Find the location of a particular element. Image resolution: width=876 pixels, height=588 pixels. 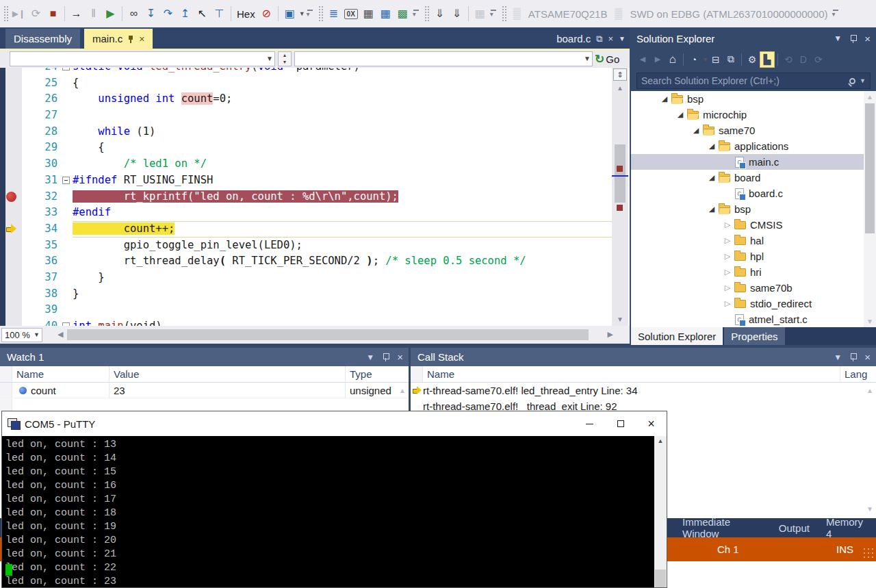

go-button: ↻ Go is located at coordinates (607, 59).